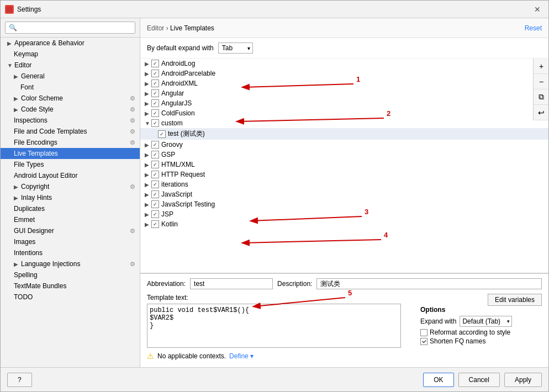  Describe the element at coordinates (70, 220) in the screenshot. I see `sidebar-item-emmet: Emmet` at that location.